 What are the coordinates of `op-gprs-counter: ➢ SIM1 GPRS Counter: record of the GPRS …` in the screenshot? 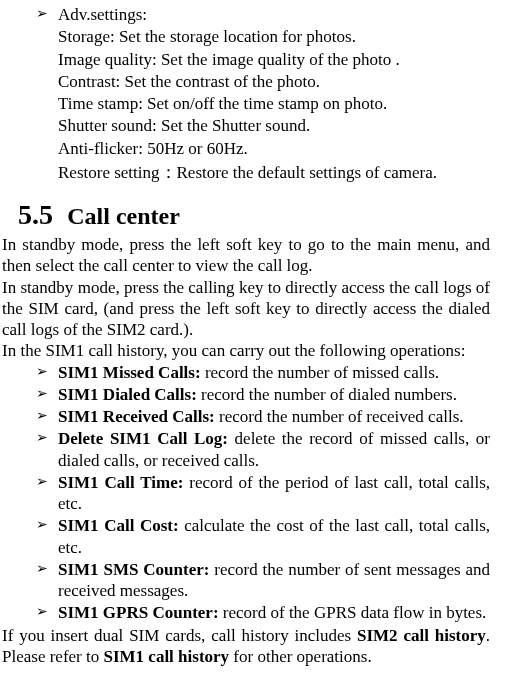 It's located at (278, 612).